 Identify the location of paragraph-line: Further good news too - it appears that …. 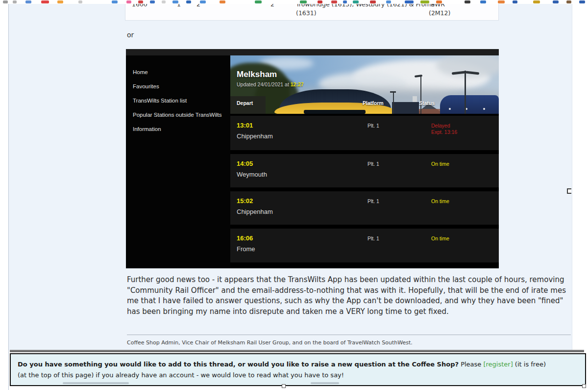
(350, 280).